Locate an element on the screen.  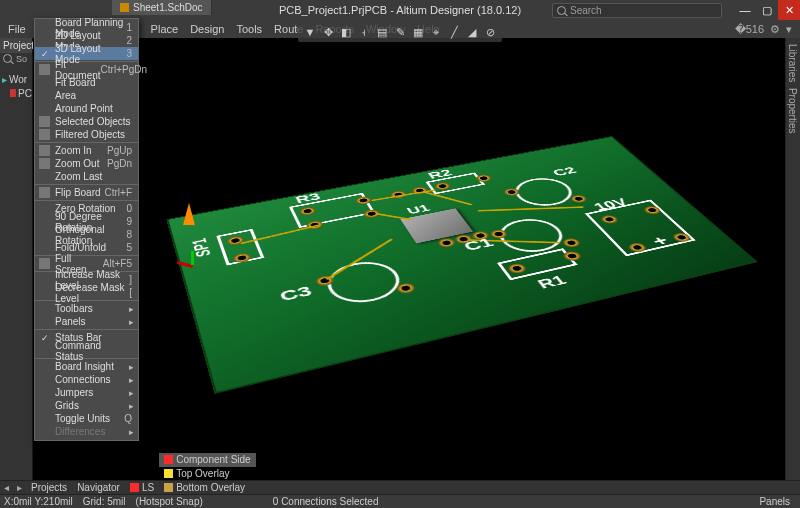
window-title: PCB_Project1.PrjPCB - Altium Designer (1… is located at coordinates (400, 10).